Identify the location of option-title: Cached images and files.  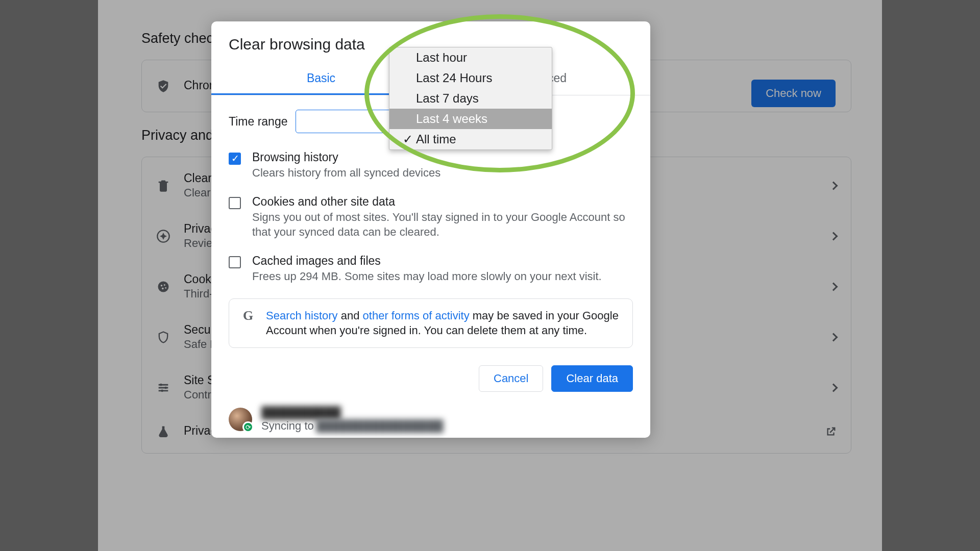
(427, 261).